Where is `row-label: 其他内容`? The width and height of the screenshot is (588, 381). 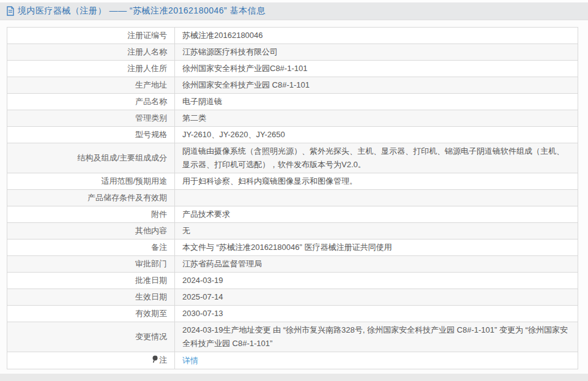
row-label: 其他内容 is located at coordinates (91, 232).